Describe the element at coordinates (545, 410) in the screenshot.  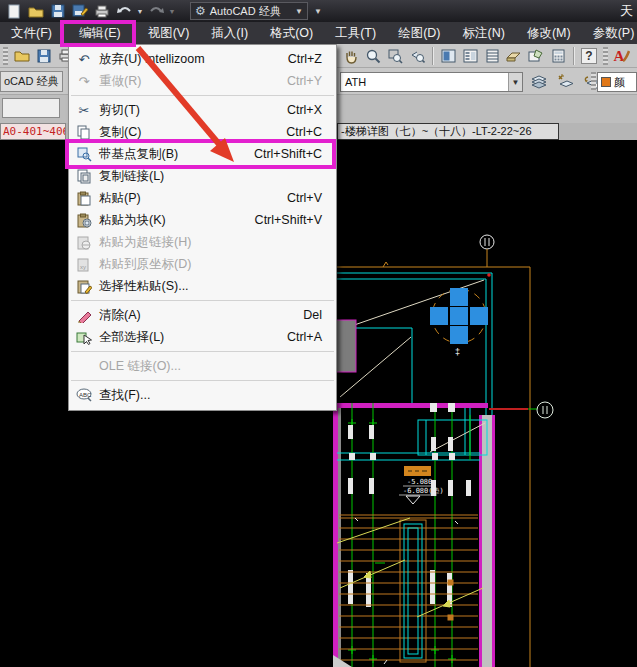
I see `grid-bubble-right` at that location.